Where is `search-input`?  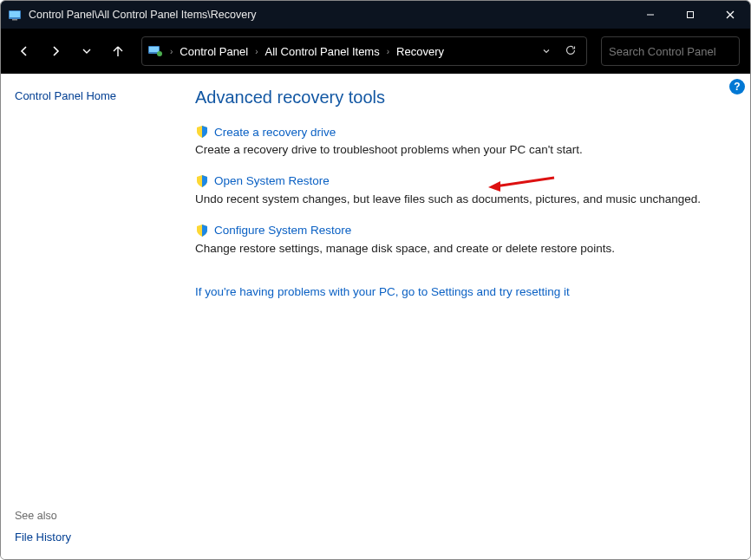
search-input is located at coordinates (680, 52).